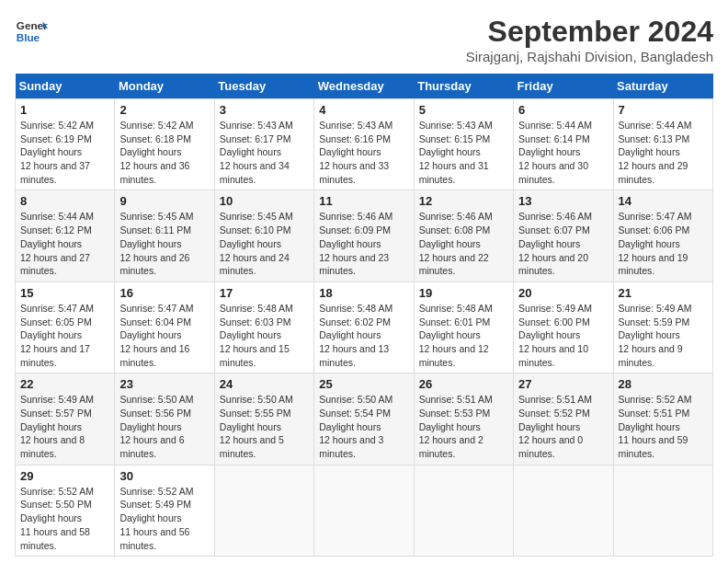  What do you see at coordinates (364, 145) in the screenshot?
I see `table-row: 4 Sunrise: 5:43 AMSunset: 6:16 PMDayligh…` at bounding box center [364, 145].